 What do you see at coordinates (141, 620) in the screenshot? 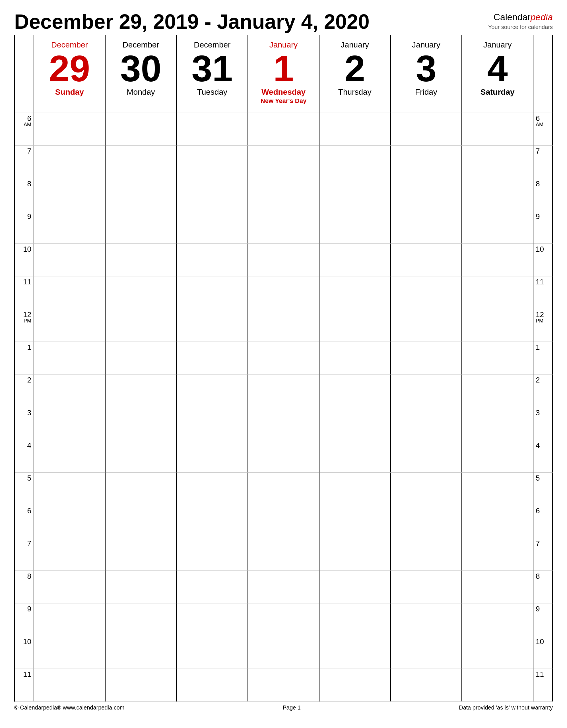
I see `event-cell-row15-day1` at bounding box center [141, 620].